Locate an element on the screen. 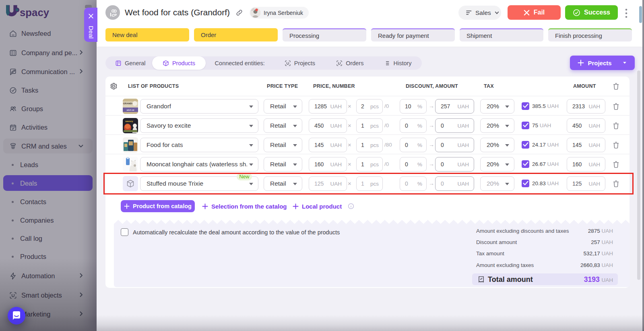 The image size is (644, 331). svg-text: adult cat is located at coordinates (131, 110).